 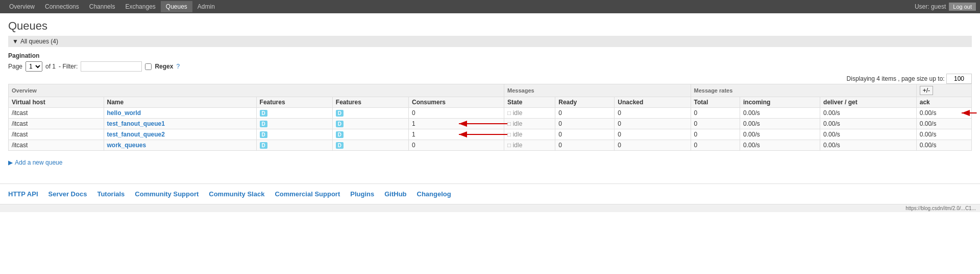 What do you see at coordinates (490, 124) in the screenshot?
I see `table-row: /itcast test_fanout_queue1 D D 1 □ idle …` at bounding box center [490, 124].